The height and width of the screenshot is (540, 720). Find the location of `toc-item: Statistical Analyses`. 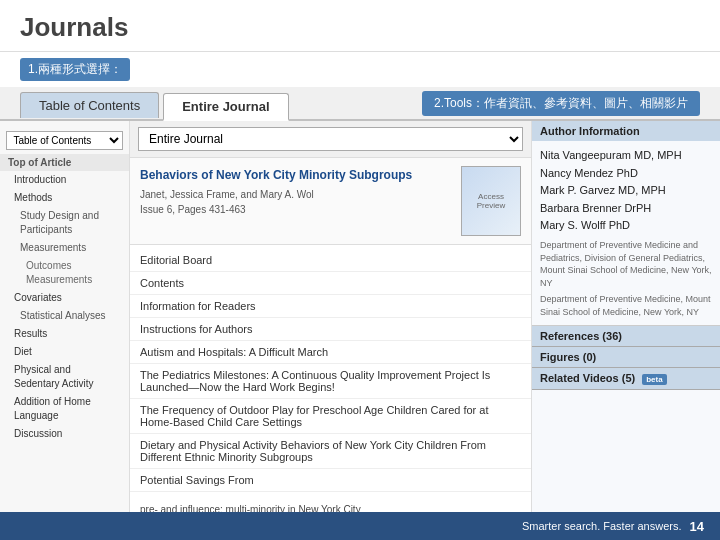

toc-item: Statistical Analyses is located at coordinates (64, 316).